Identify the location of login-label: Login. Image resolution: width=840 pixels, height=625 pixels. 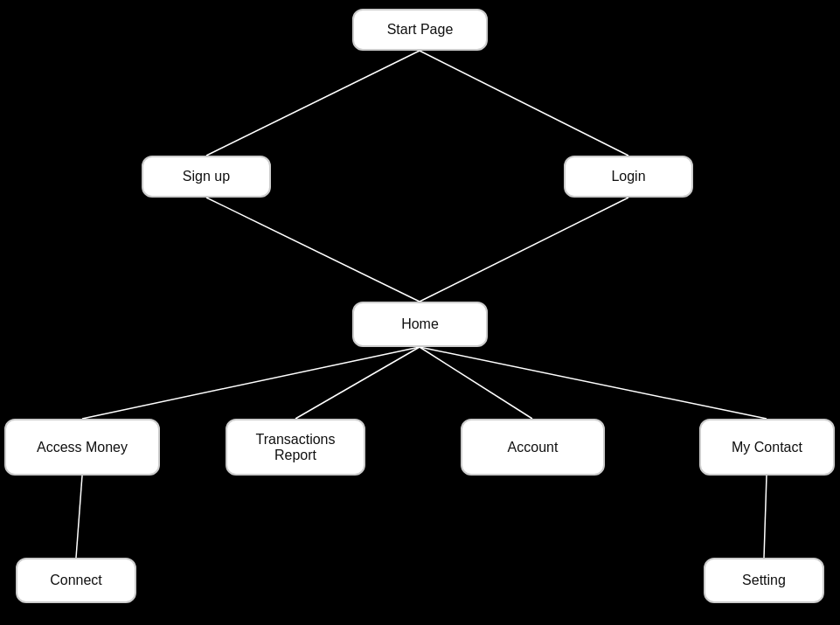
(628, 177).